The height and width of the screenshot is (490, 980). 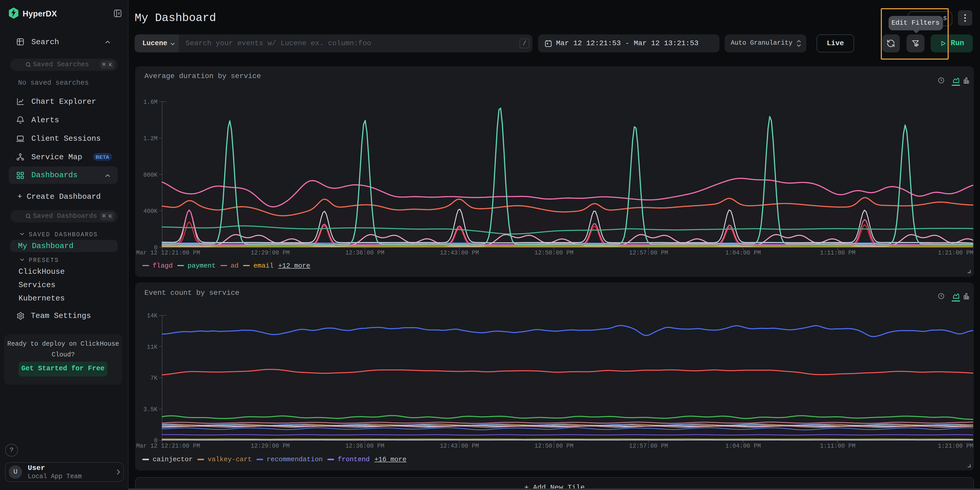 I want to click on svg-text: 1.2M, so click(x=151, y=139).